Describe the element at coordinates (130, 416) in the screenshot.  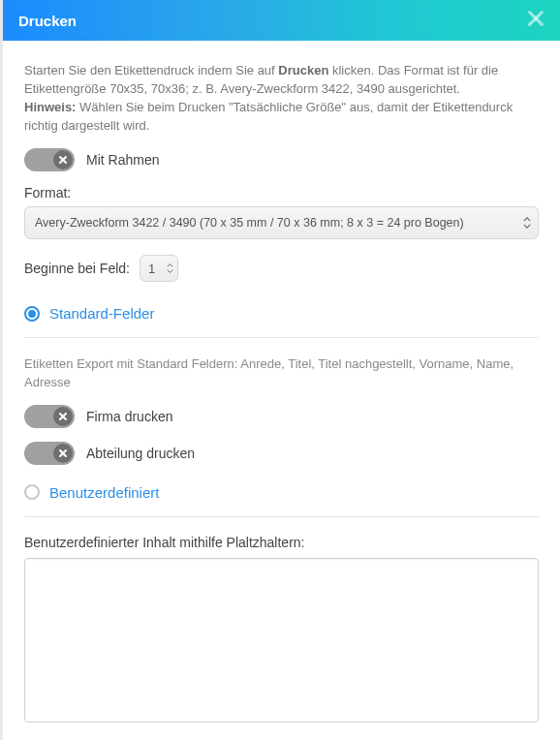
I see `toggle-label-company: Firma drucken` at that location.